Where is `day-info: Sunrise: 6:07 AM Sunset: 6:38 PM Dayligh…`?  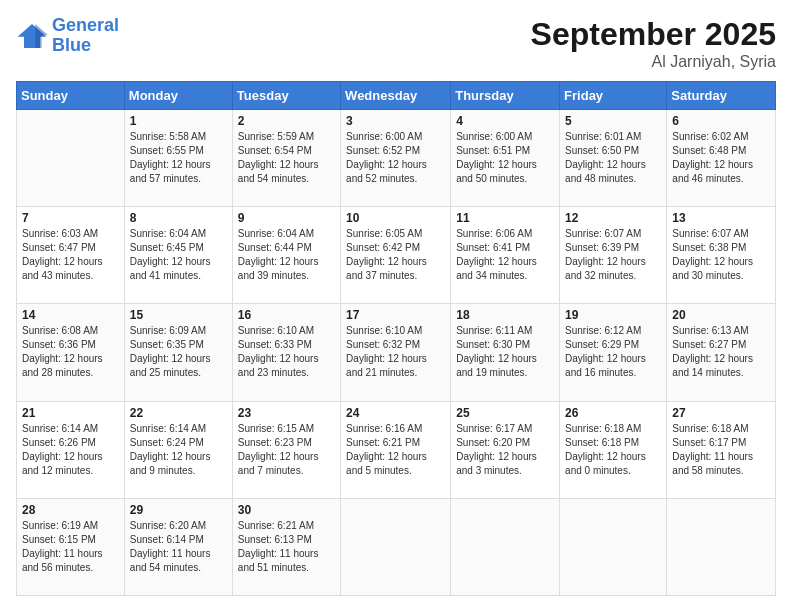 day-info: Sunrise: 6:07 AM Sunset: 6:38 PM Dayligh… is located at coordinates (721, 255).